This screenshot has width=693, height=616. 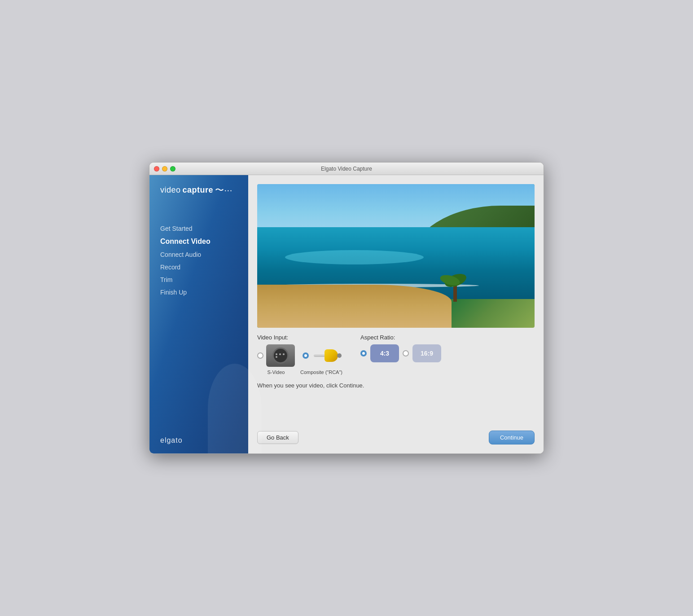 What do you see at coordinates (320, 356) in the screenshot?
I see `rca-wire` at bounding box center [320, 356].